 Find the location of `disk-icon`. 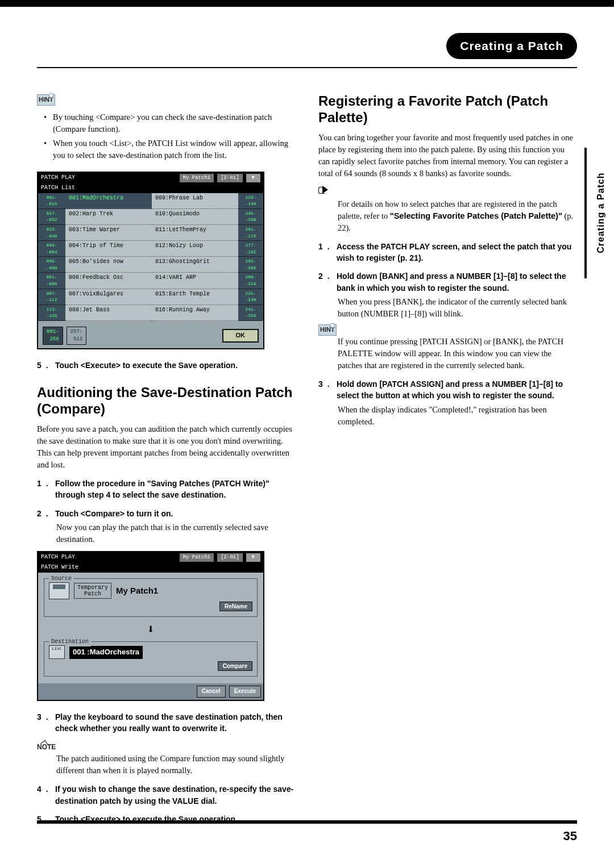

disk-icon is located at coordinates (59, 591).